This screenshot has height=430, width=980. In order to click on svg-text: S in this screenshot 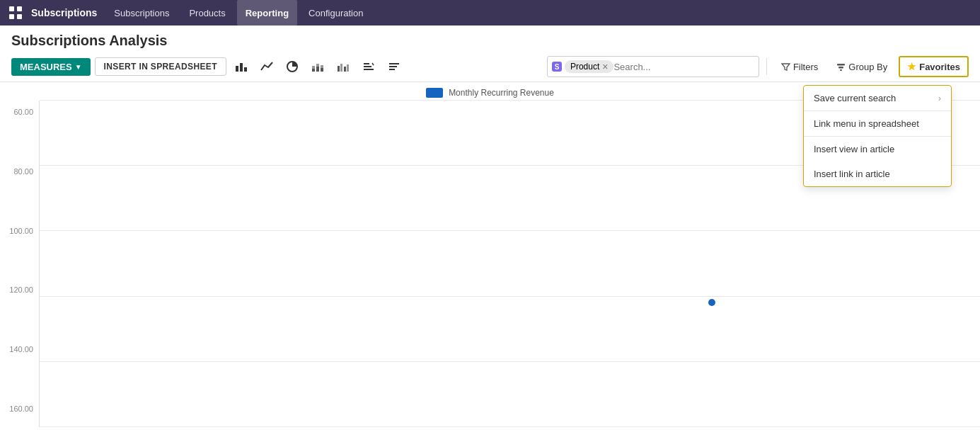, I will do `click(558, 67)`.